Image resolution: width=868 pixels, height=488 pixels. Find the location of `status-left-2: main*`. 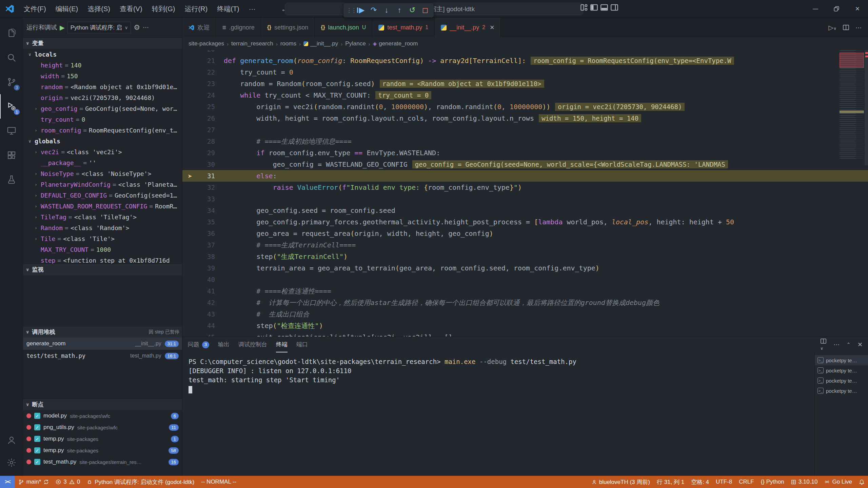

status-left-2: main* is located at coordinates (34, 482).